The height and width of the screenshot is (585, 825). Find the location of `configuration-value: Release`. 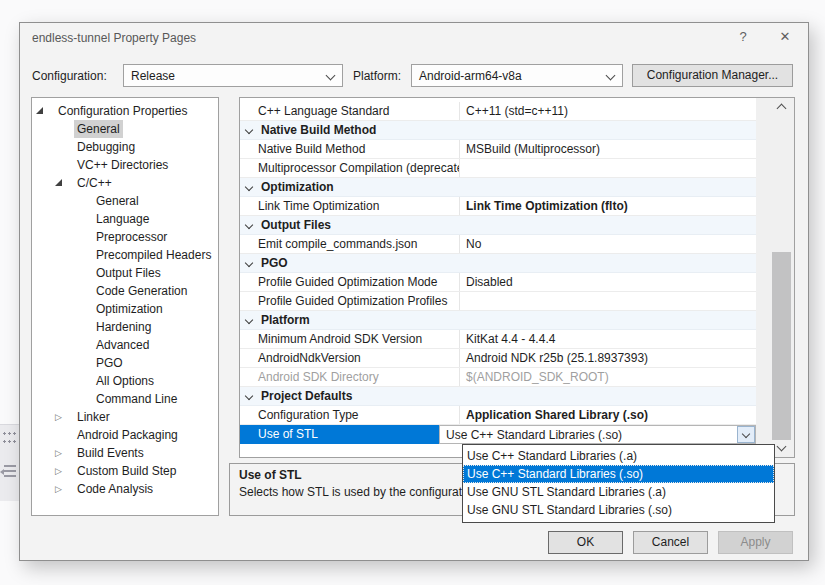

configuration-value: Release is located at coordinates (233, 74).